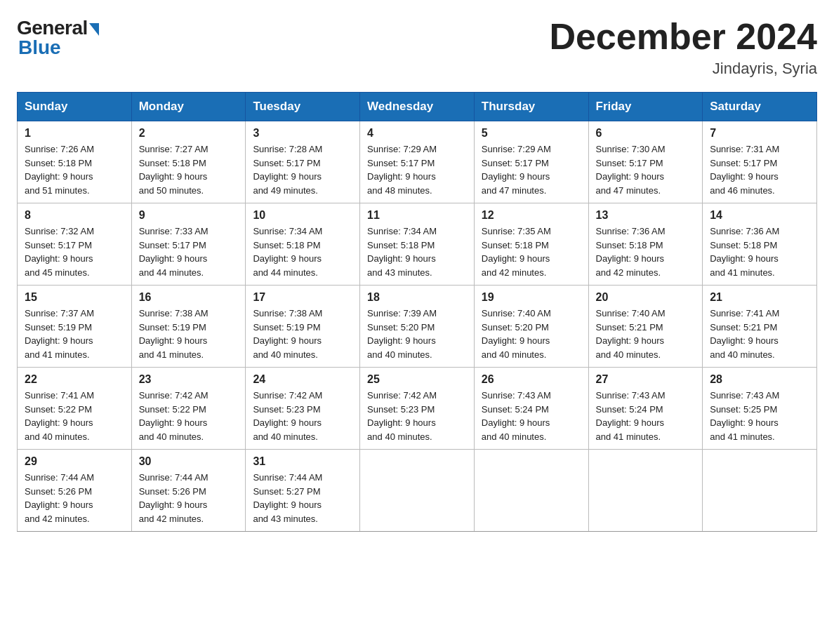 The image size is (834, 644). What do you see at coordinates (760, 170) in the screenshot?
I see `day-info: Sunrise: 7:31 AMSunset: 5:17 PMDaylight:…` at bounding box center [760, 170].